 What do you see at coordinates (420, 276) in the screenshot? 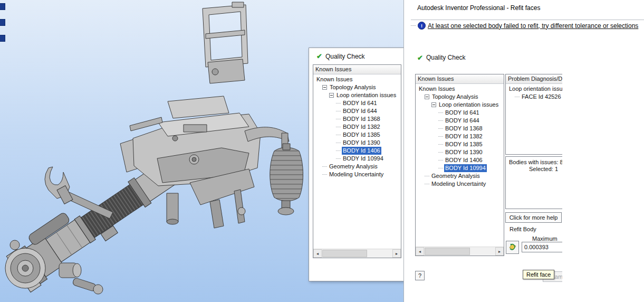
I see `context-help-button: ?` at bounding box center [420, 276].